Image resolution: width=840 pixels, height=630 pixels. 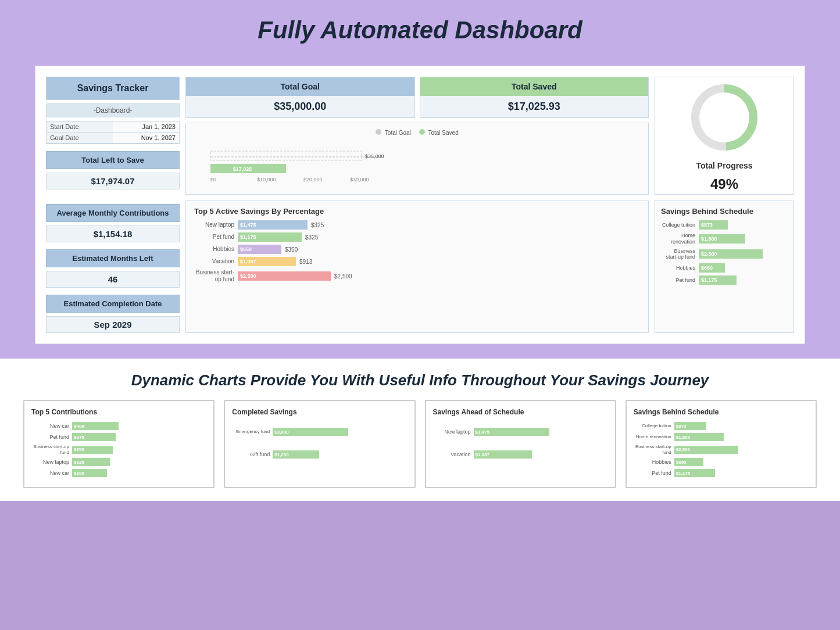 I want to click on chart-behind-schedule-title: Savings Behind Schedule, so click(x=721, y=412).